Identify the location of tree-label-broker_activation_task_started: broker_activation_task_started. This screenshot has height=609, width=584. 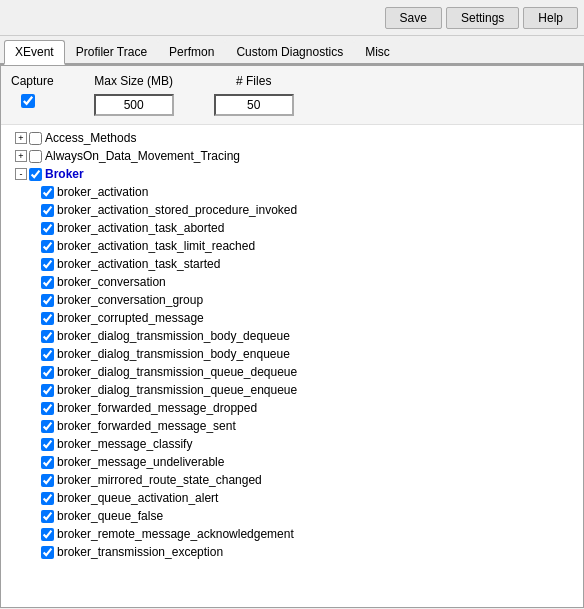
(138, 264).